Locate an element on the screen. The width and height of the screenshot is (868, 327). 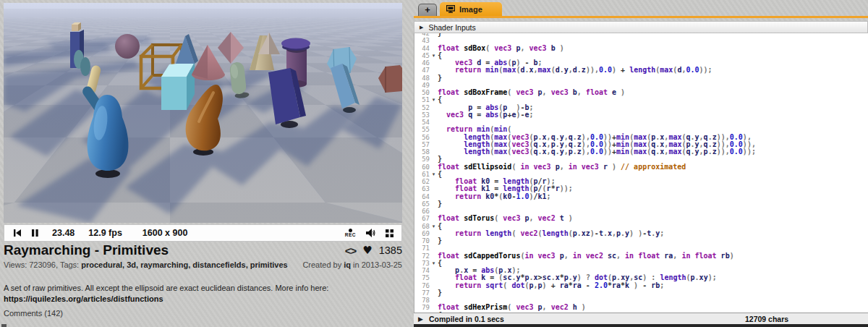
code-line: 50float sdBoxFrame( vec3 p, vec3 b, floa… is located at coordinates (641, 93).